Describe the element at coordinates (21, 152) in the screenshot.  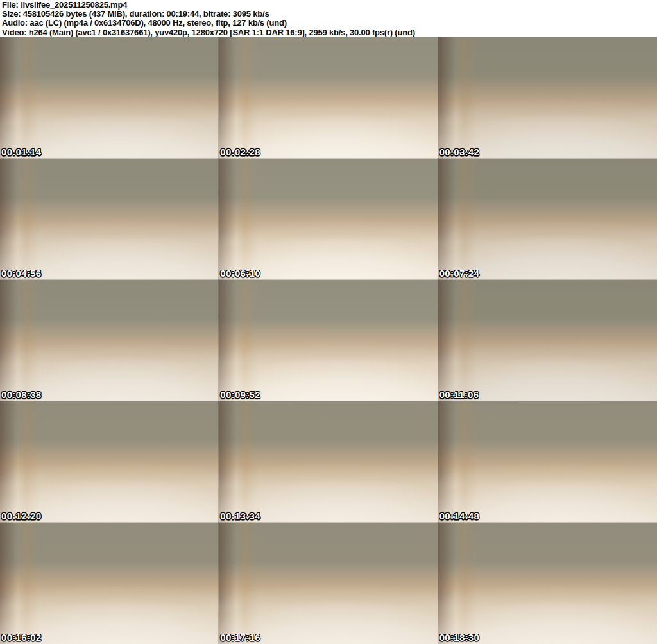
I see `timestamp-overlay: 00:01:14` at that location.